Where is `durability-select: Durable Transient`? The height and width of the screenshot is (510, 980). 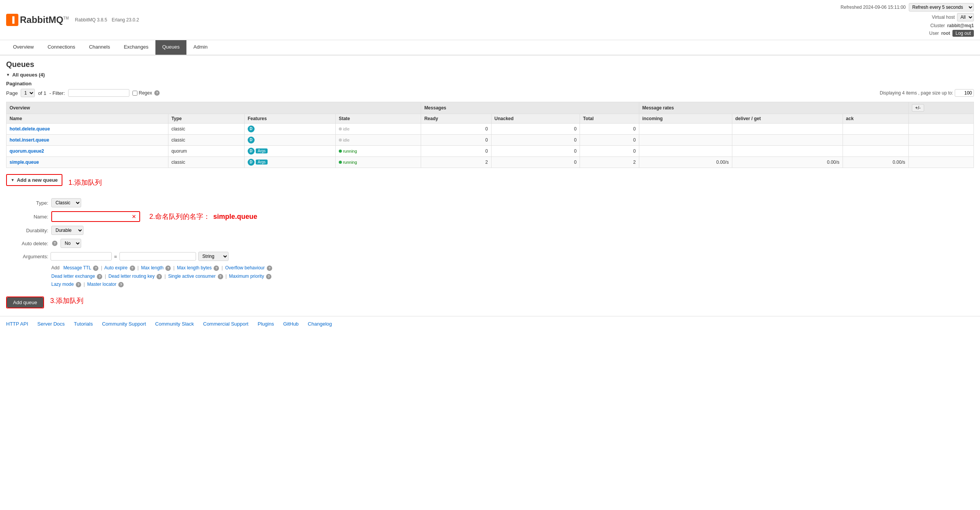 durability-select: Durable Transient is located at coordinates (67, 230).